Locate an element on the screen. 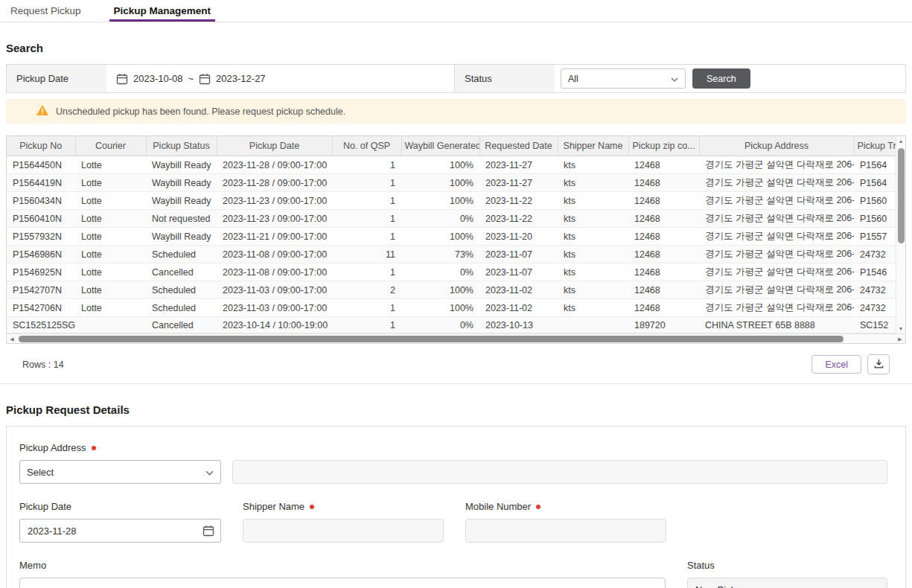 The height and width of the screenshot is (588, 912). table-header-row: Pickup NoCourierPickup StatusPickup Date… is located at coordinates (451, 146).